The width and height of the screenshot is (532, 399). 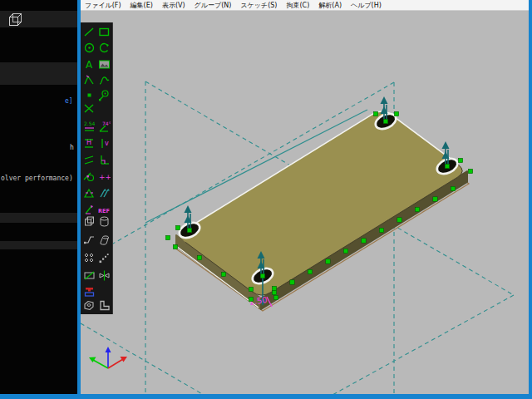 I want to click on linear-pattern-icon, so click(x=105, y=258).